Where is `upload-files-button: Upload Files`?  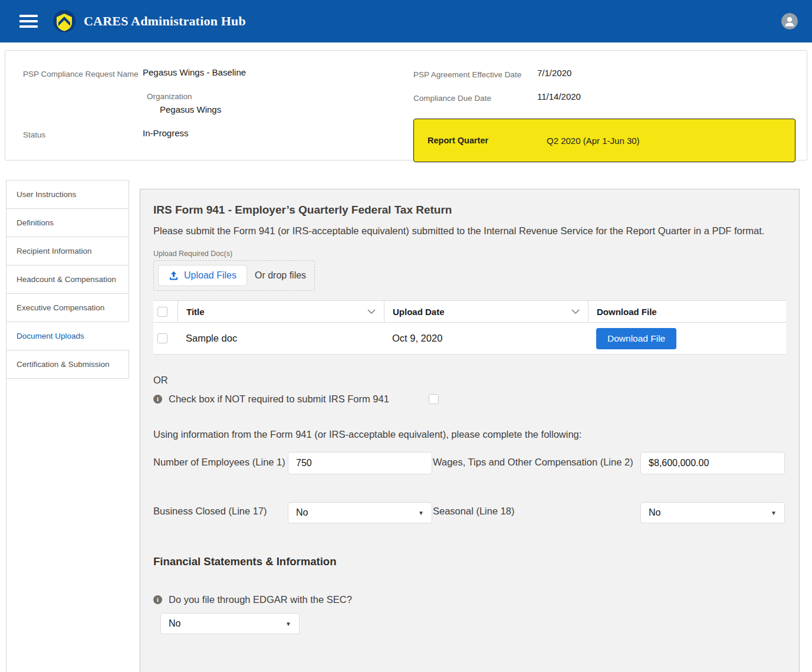 upload-files-button: Upload Files is located at coordinates (203, 276).